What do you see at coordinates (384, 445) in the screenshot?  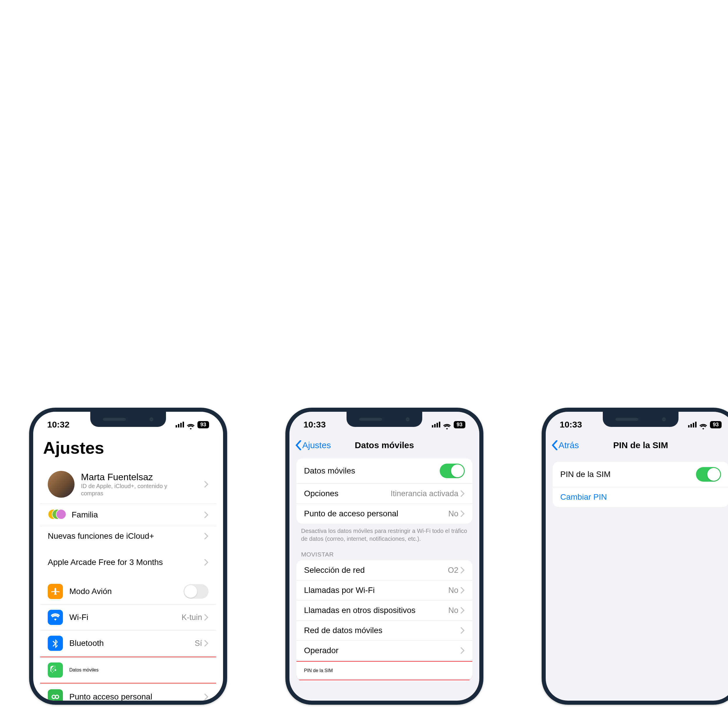 I see `navbar: Ajustes Datos móviles` at bounding box center [384, 445].